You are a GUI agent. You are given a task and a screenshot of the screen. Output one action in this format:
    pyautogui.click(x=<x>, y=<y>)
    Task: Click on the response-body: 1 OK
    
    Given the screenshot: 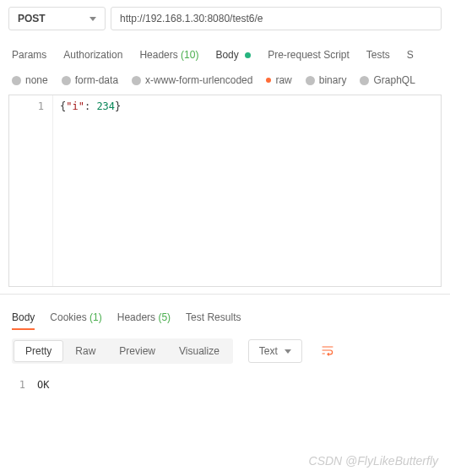 What is the action you would take?
    pyautogui.click(x=225, y=385)
    